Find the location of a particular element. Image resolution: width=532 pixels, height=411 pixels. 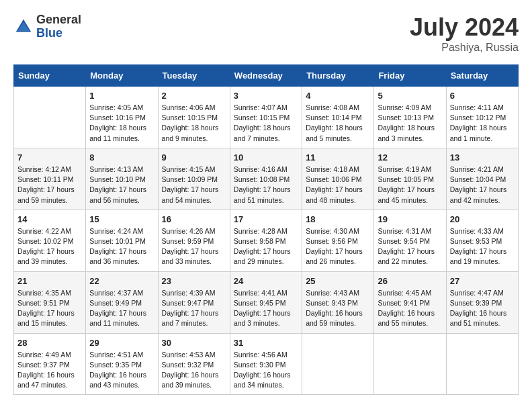

weekday-header-saturday: Saturday is located at coordinates (482, 76).